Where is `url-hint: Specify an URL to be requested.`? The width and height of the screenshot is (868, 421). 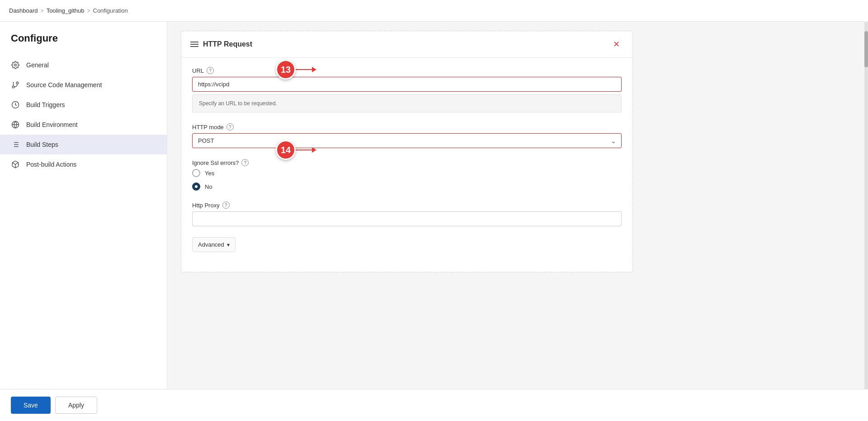
url-hint: Specify an URL to be requested. is located at coordinates (407, 103).